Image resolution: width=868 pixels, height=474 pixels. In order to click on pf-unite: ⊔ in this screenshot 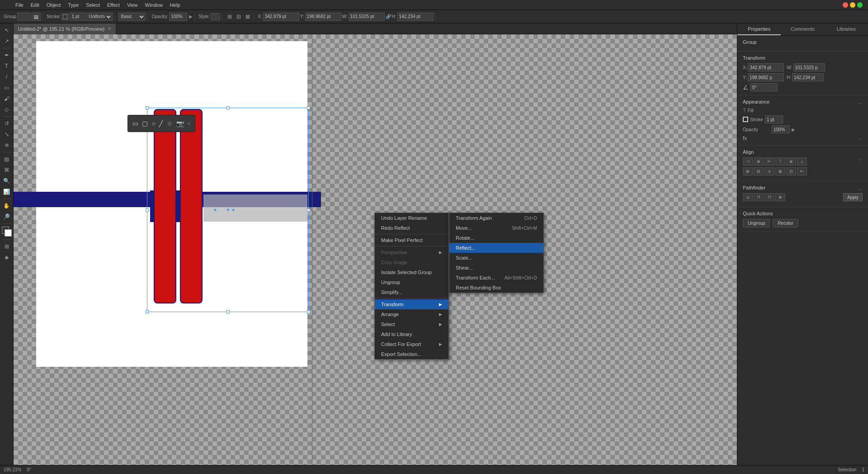, I will do `click(748, 197)`.